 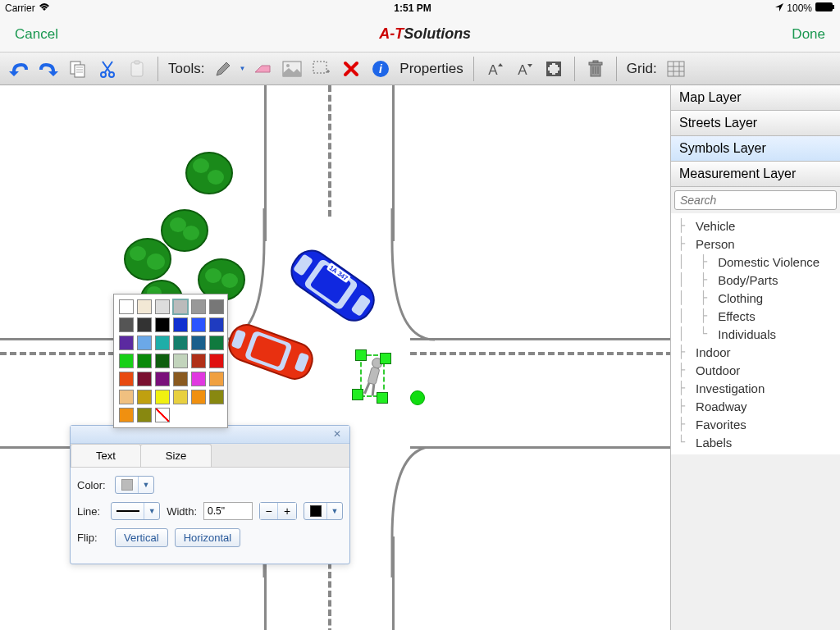 What do you see at coordinates (425, 34) in the screenshot?
I see `app-logo: A-TSolutions` at bounding box center [425, 34].